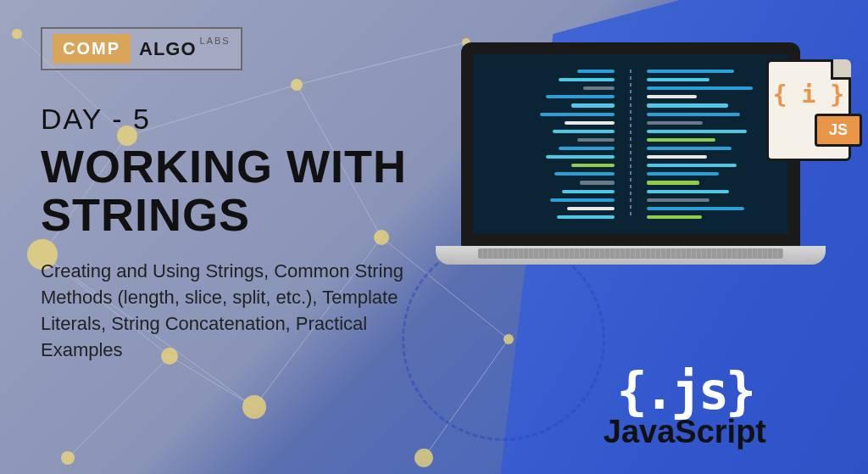 This screenshot has width=868, height=474. What do you see at coordinates (253, 190) in the screenshot?
I see `page-title: WORKING WITH STRINGS` at bounding box center [253, 190].